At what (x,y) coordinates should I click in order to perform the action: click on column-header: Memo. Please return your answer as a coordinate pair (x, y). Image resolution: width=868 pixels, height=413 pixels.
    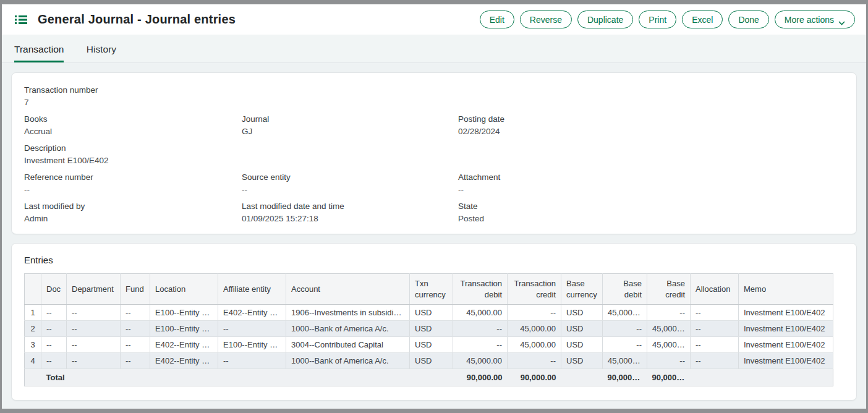
    Looking at the image, I should click on (786, 289).